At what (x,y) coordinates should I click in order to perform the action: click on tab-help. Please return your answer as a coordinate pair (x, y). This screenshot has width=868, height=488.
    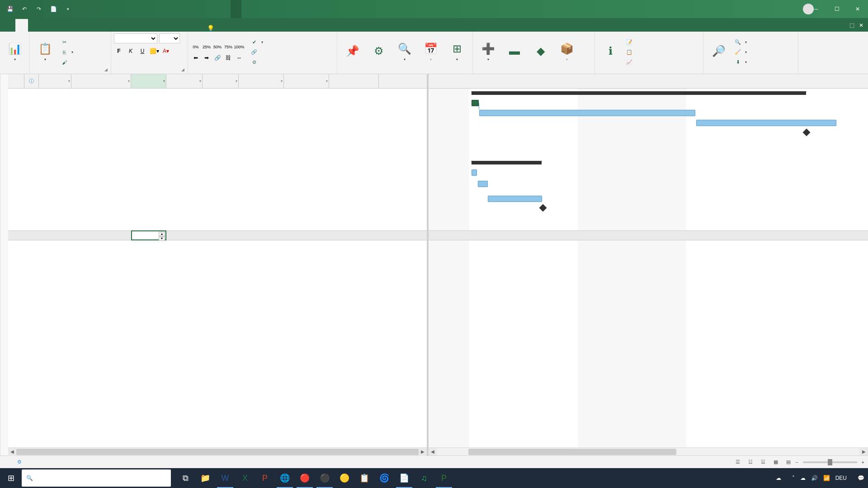
    Looking at the image, I should click on (85, 25).